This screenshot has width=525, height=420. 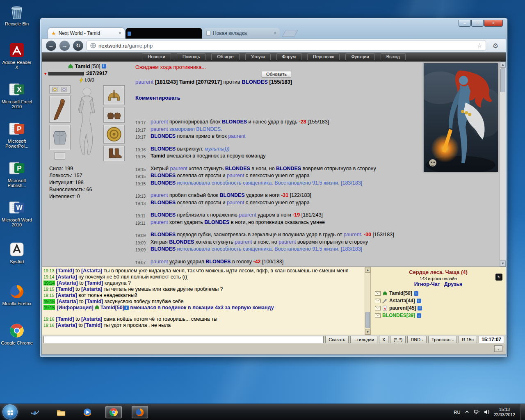 I want to click on character-figure, so click(x=87, y=123).